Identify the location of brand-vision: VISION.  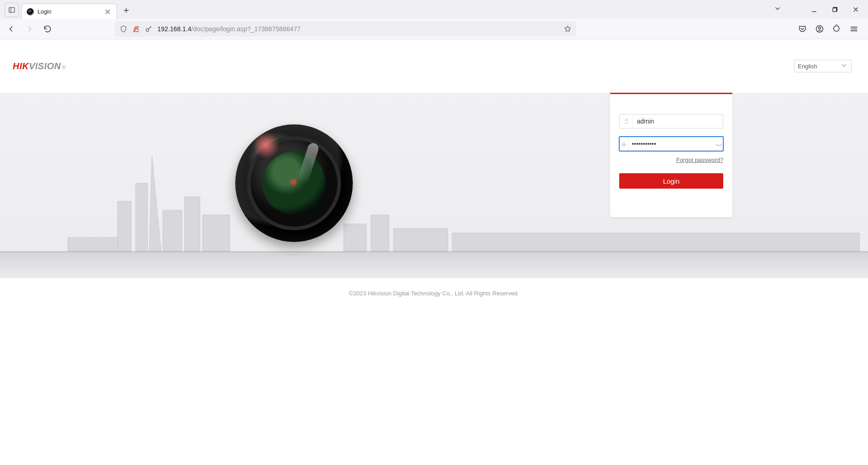
(45, 66).